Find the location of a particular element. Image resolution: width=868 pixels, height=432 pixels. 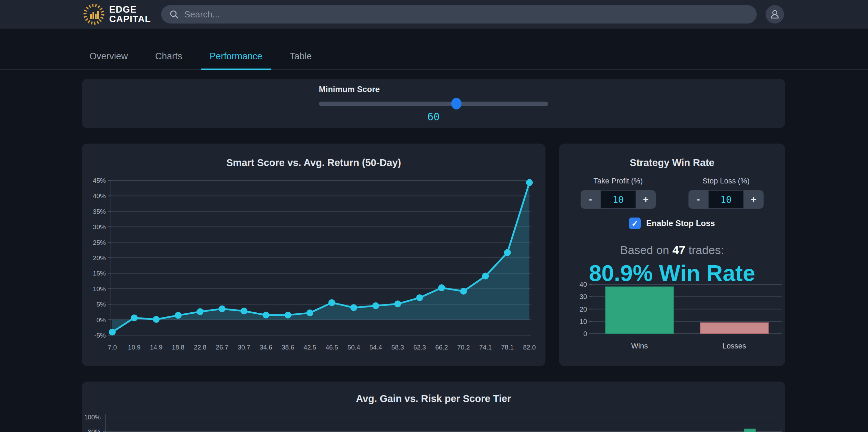

svg-text: 20 is located at coordinates (583, 309).